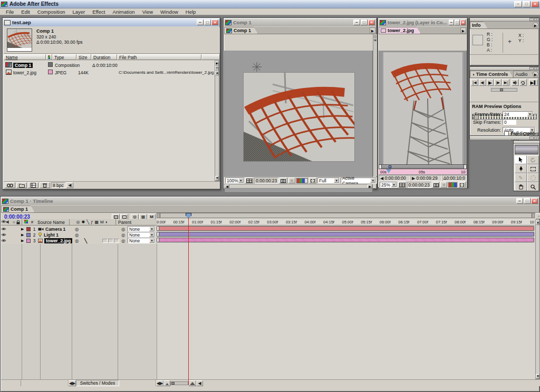 This screenshot has height=392, width=540. What do you see at coordinates (167, 384) in the screenshot?
I see `zoom-out-button` at bounding box center [167, 384].